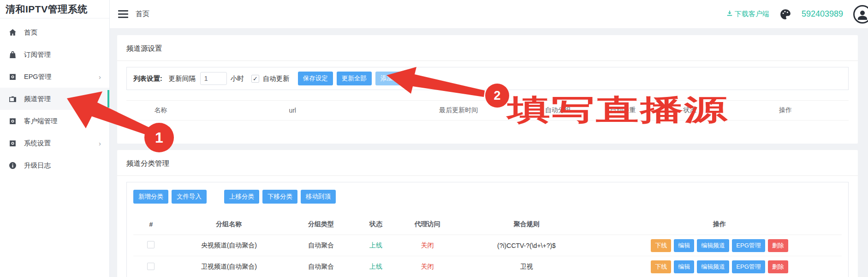 The width and height of the screenshot is (868, 277). I want to click on update-all-button: 更新全部, so click(354, 78).